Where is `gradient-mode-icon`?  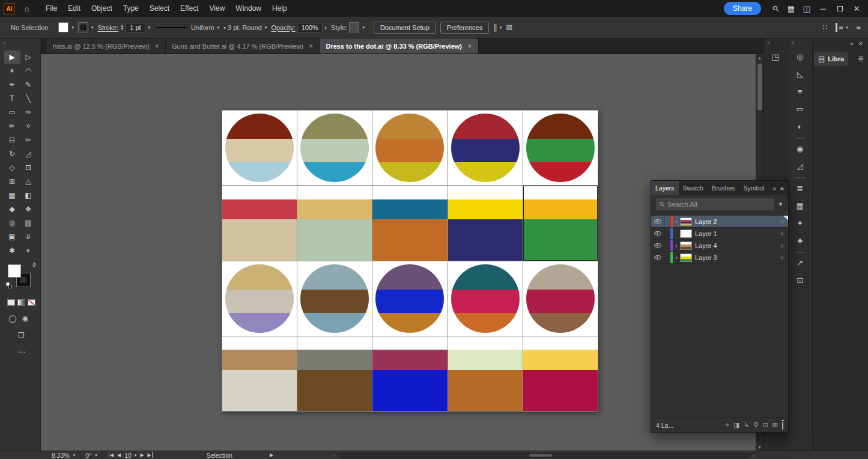 gradient-mode-icon is located at coordinates (22, 303).